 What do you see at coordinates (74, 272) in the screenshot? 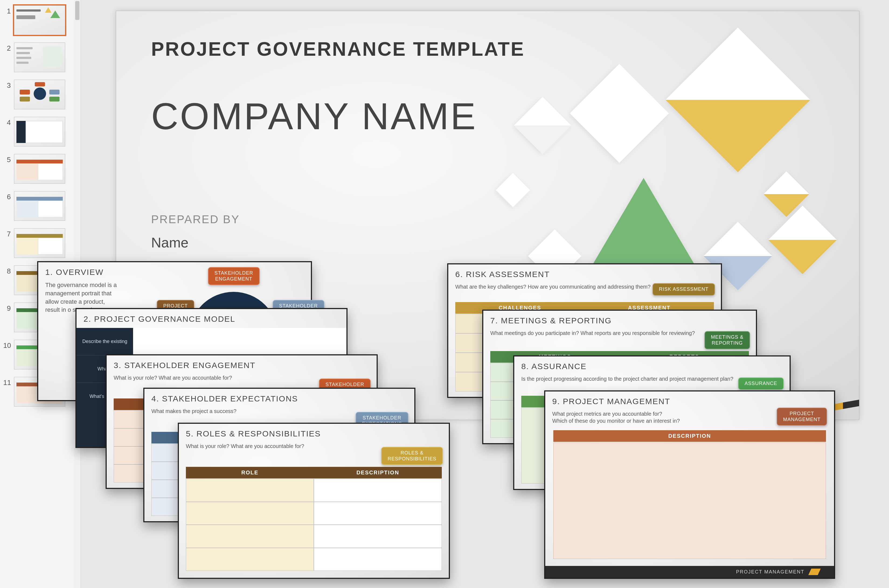
I see `card-title: 1. OVERVIEW` at bounding box center [74, 272].